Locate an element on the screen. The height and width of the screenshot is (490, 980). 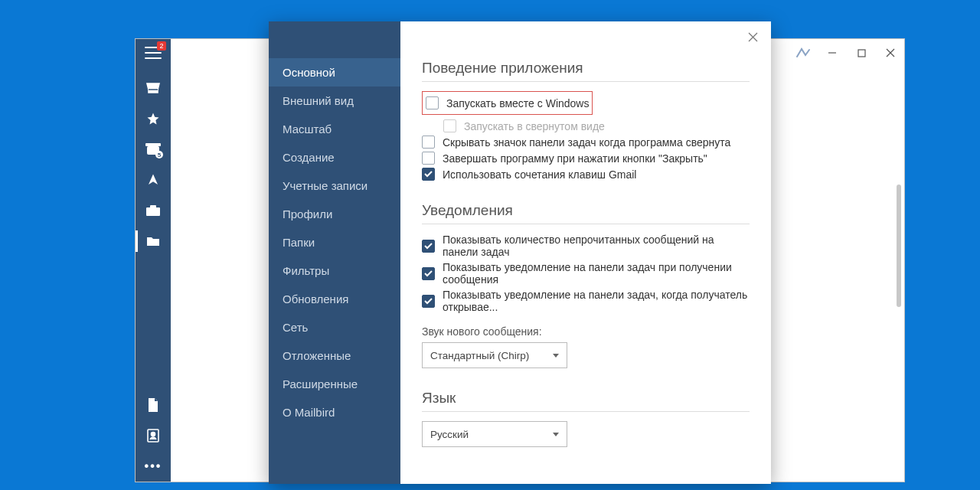
option-launch-minimized: Запускать в свернутом виде is located at coordinates (596, 126).